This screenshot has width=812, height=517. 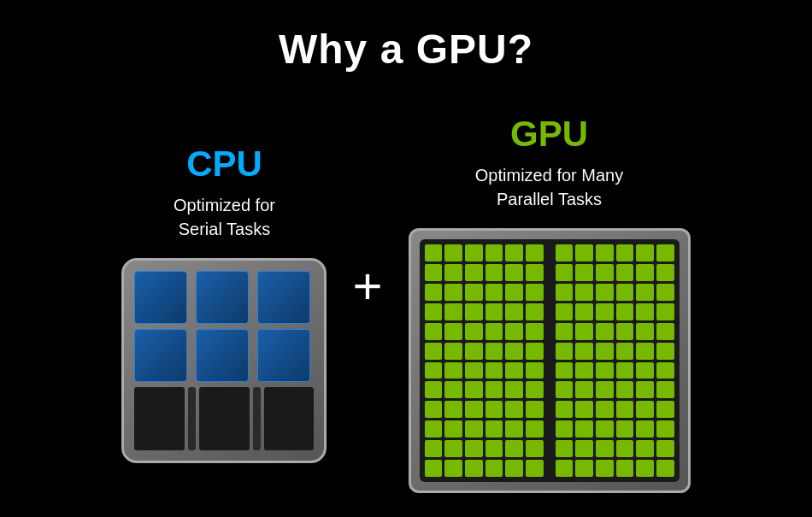 I want to click on cpu-description: Optimized for Serial Tasks, so click(x=224, y=217).